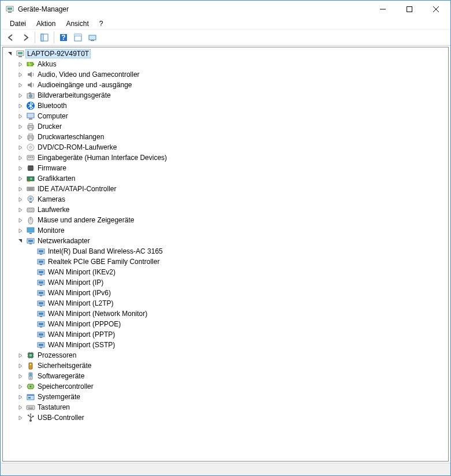 The width and height of the screenshot is (451, 476). I want to click on tree-item: WAN Miniport (IPv6), so click(225, 293).